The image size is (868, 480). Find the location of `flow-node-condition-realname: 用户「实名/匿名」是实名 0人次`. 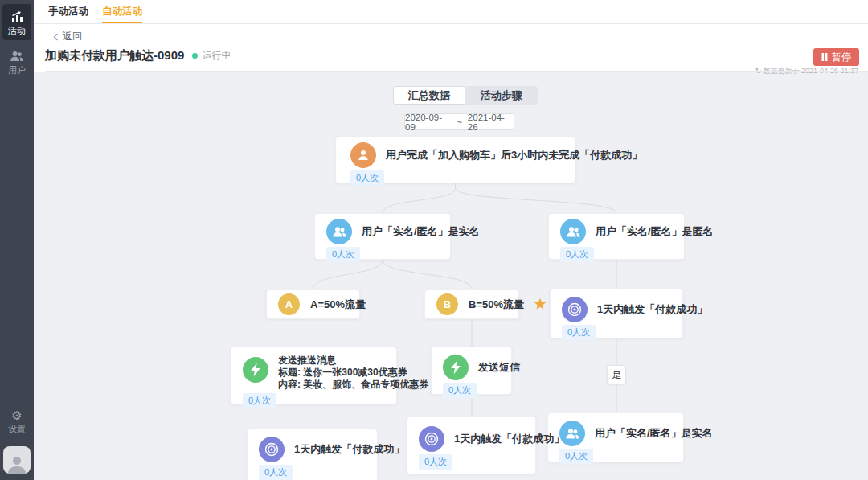

flow-node-condition-realname: 用户「实名/匿名」是实名 0人次 is located at coordinates (383, 236).